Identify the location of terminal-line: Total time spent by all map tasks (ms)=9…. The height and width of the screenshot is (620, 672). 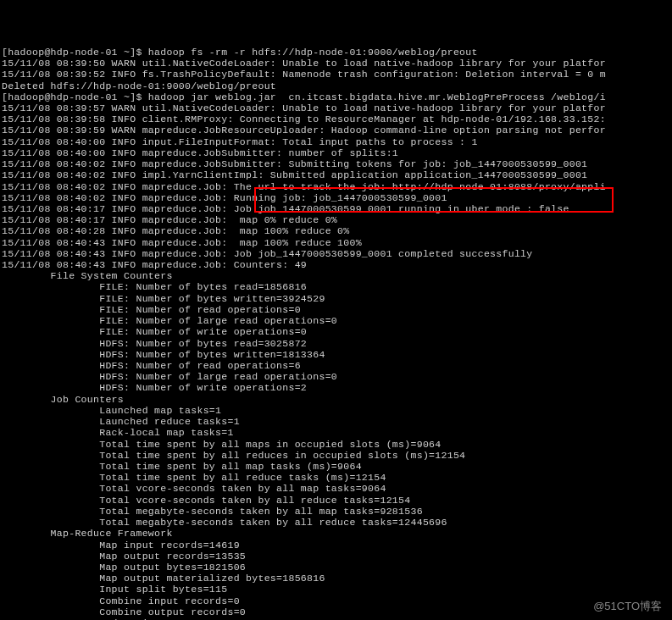
(336, 466).